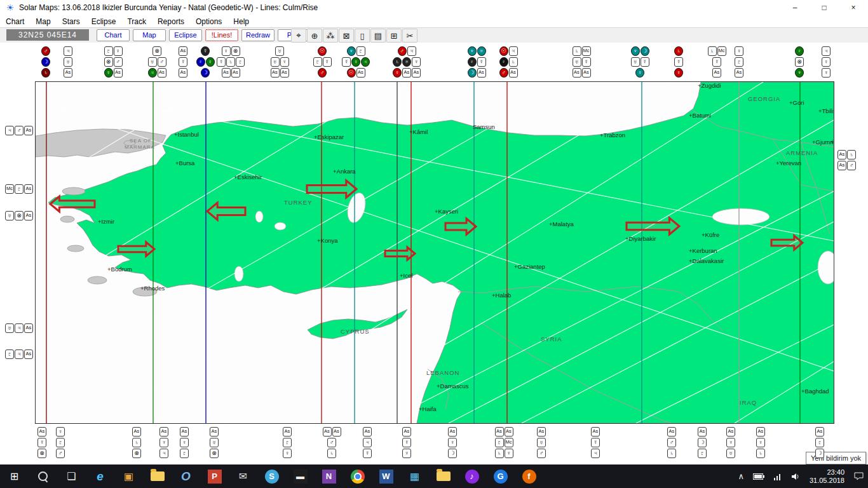 This screenshot has width=868, height=488. What do you see at coordinates (43, 477) in the screenshot?
I see `search-button` at bounding box center [43, 477].